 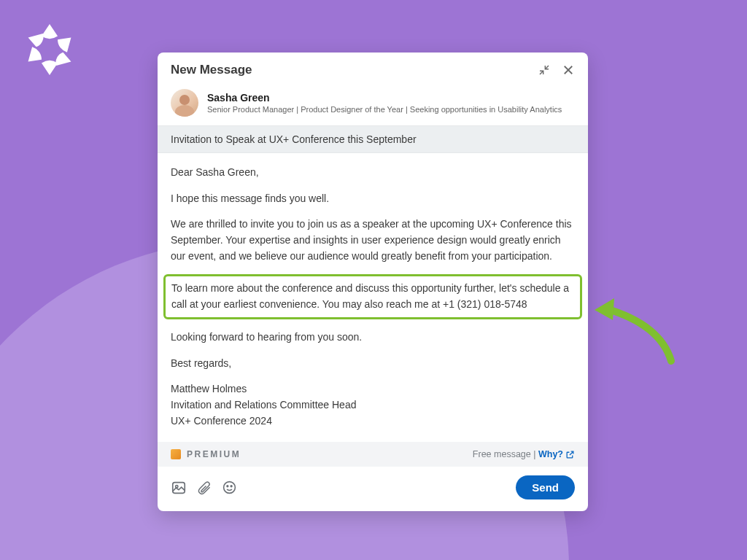 What do you see at coordinates (373, 173) in the screenshot?
I see `body-greeting: Dear Sasha Green,` at bounding box center [373, 173].